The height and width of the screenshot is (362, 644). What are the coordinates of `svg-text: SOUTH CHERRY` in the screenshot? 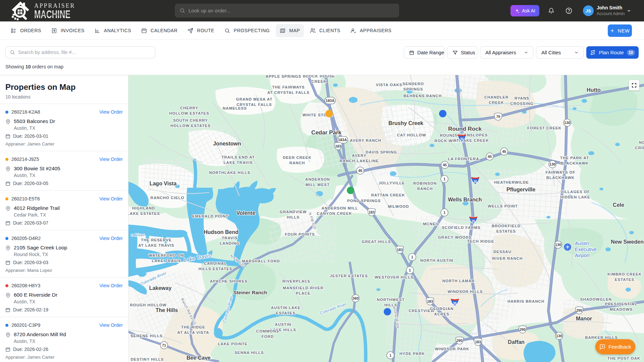 It's located at (191, 120).